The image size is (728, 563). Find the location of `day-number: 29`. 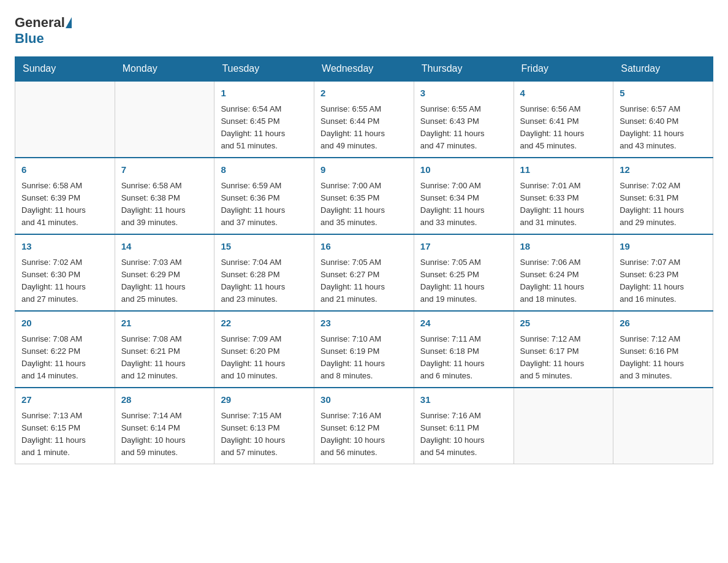

day-number: 29 is located at coordinates (264, 400).